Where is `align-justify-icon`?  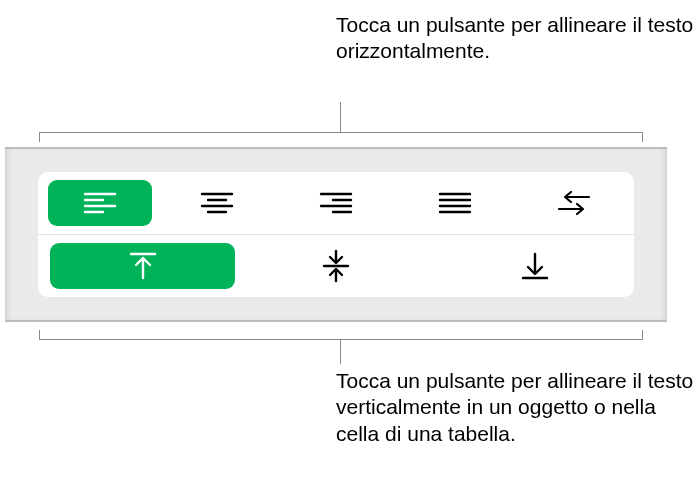 align-justify-icon is located at coordinates (455, 203).